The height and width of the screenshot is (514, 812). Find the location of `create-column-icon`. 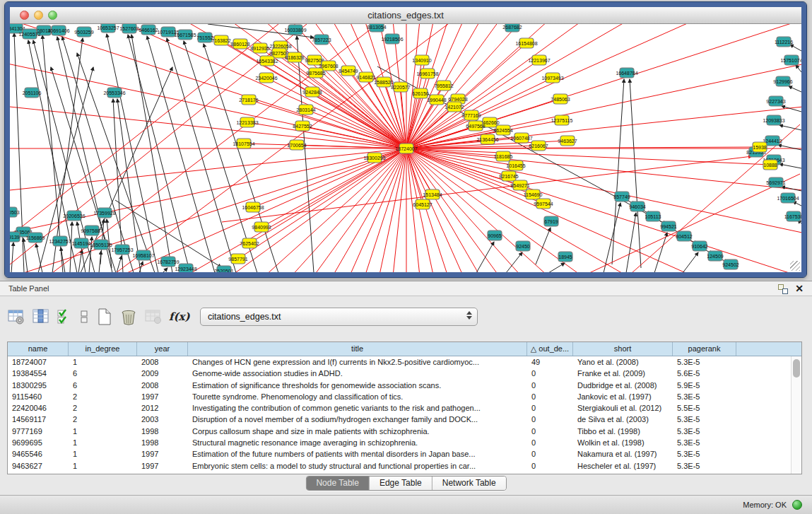

create-column-icon is located at coordinates (105, 317).